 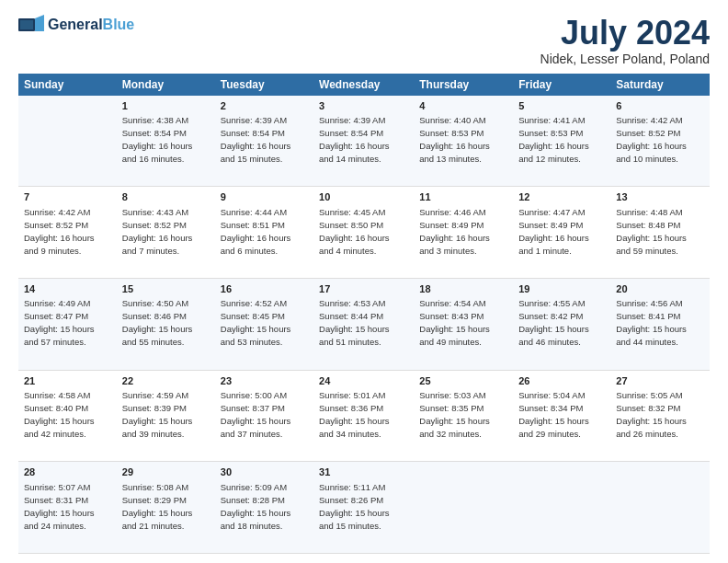 I want to click on day-info: Sunrise: 5:09 AM Sunset: 8:28 PM Dayligh…, so click(x=256, y=506).